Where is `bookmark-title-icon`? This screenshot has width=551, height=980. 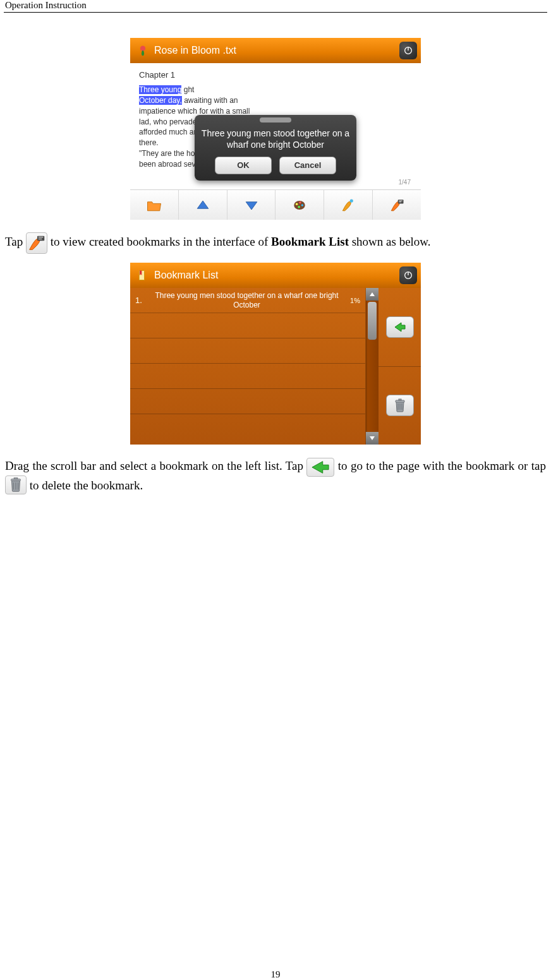
bookmark-title-icon is located at coordinates (143, 275).